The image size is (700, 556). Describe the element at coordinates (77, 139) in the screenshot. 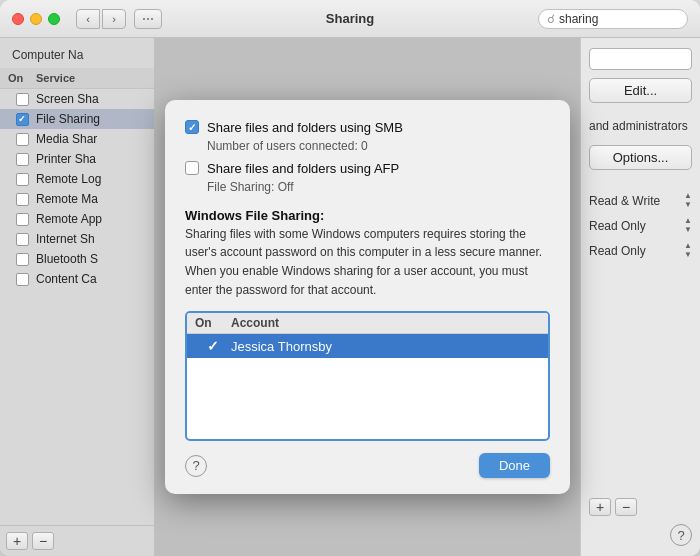

I see `sidebar-item-media-sharing: Media Shar` at that location.